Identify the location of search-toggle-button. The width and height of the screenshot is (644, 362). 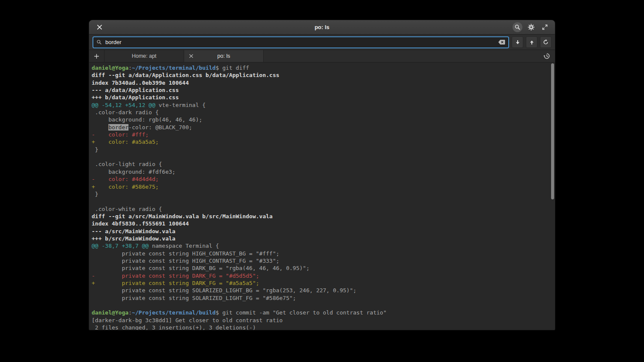
(517, 27).